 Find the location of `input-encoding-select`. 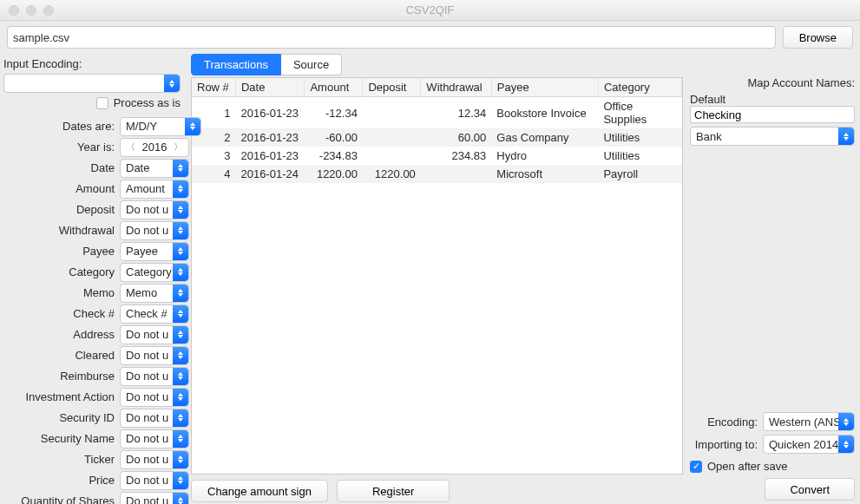

input-encoding-select is located at coordinates (92, 83).